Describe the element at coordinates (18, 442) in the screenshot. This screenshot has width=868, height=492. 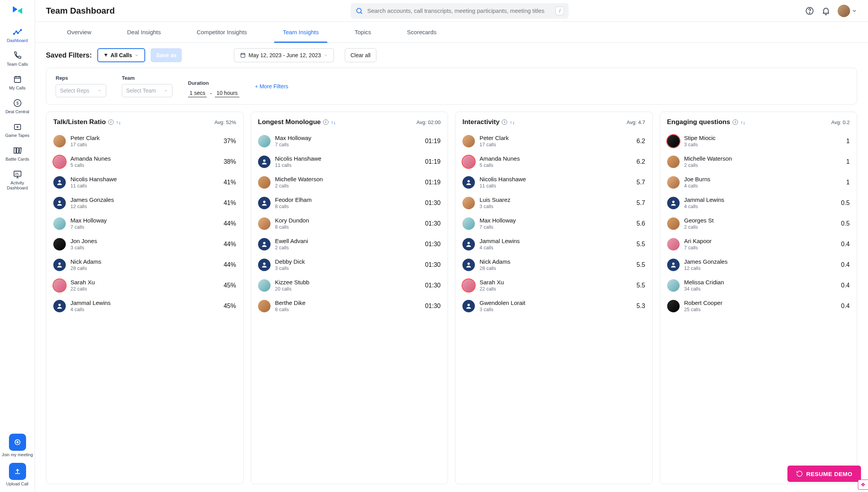
I see `join-meeting-button` at that location.